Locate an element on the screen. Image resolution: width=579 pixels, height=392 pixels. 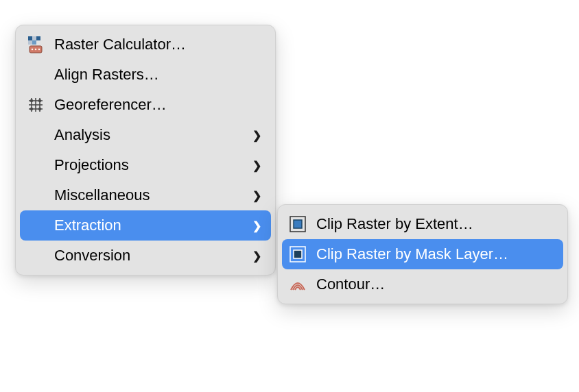
submenu-item-clip-by-extent: Clip Raster by Extent… is located at coordinates (423, 224).